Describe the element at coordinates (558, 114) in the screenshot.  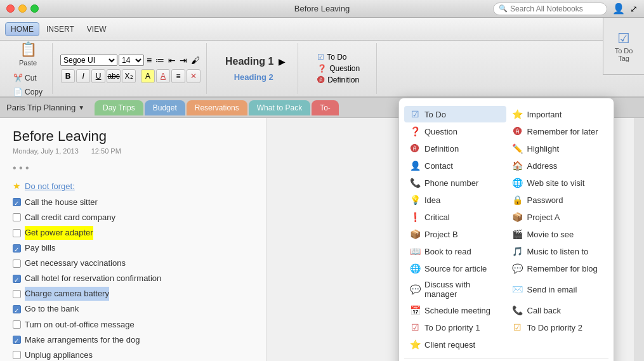
I see `tag-item-important: ⭐ Important` at that location.